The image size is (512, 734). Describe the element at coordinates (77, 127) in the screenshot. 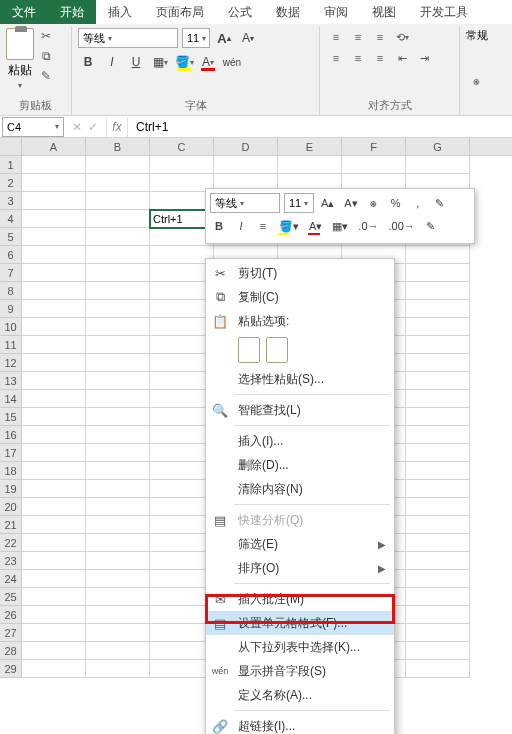

I see `cancel-icon: ✕` at that location.